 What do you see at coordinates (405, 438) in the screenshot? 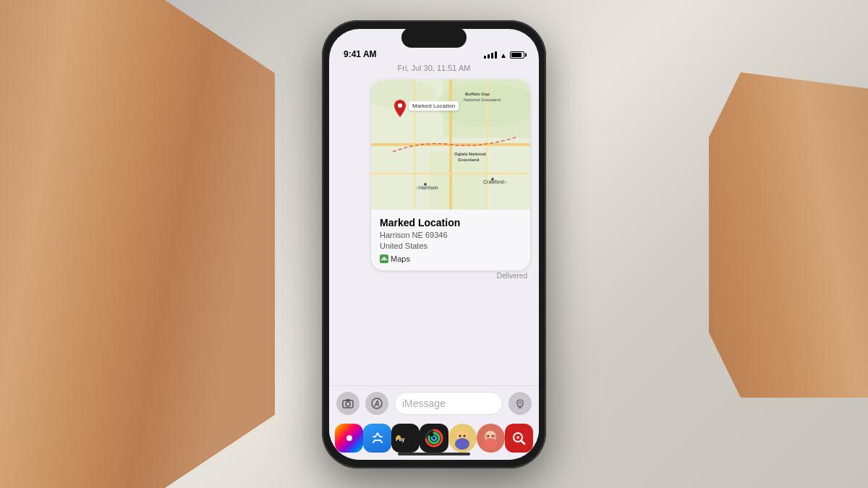
I see `applepay-app-icon: Pay` at bounding box center [405, 438].